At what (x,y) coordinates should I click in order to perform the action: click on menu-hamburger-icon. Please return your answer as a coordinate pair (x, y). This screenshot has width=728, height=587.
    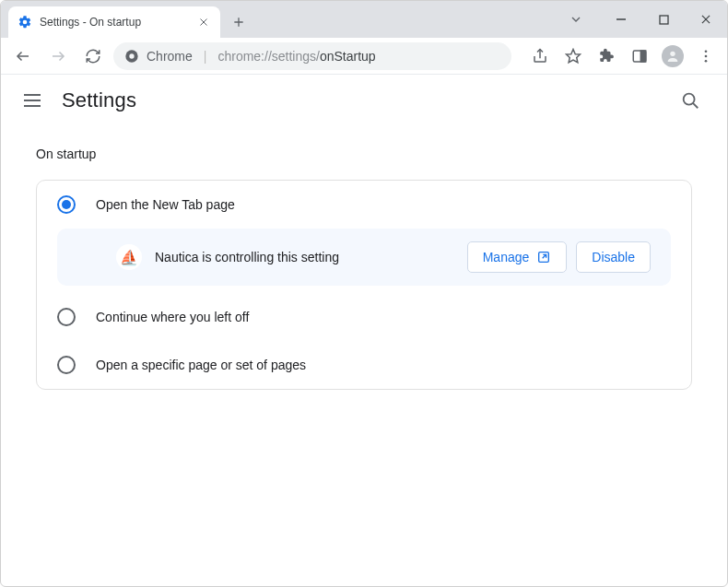
    Looking at the image, I should click on (32, 100).